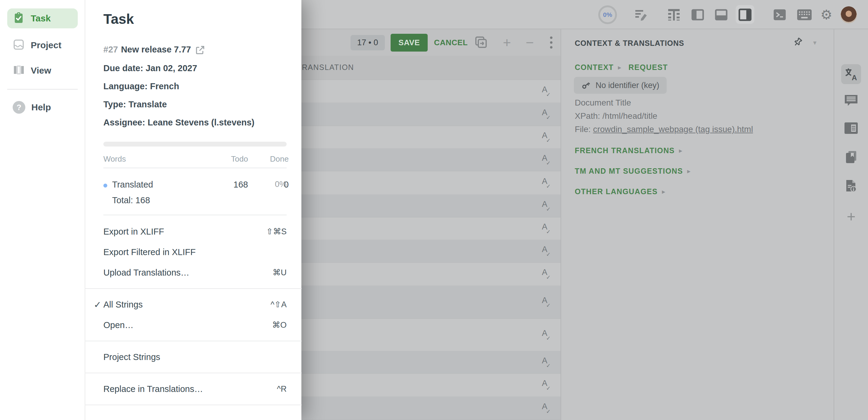 The width and height of the screenshot is (868, 420). What do you see at coordinates (855, 78) in the screenshot?
I see `svg-text: A` at bounding box center [855, 78].